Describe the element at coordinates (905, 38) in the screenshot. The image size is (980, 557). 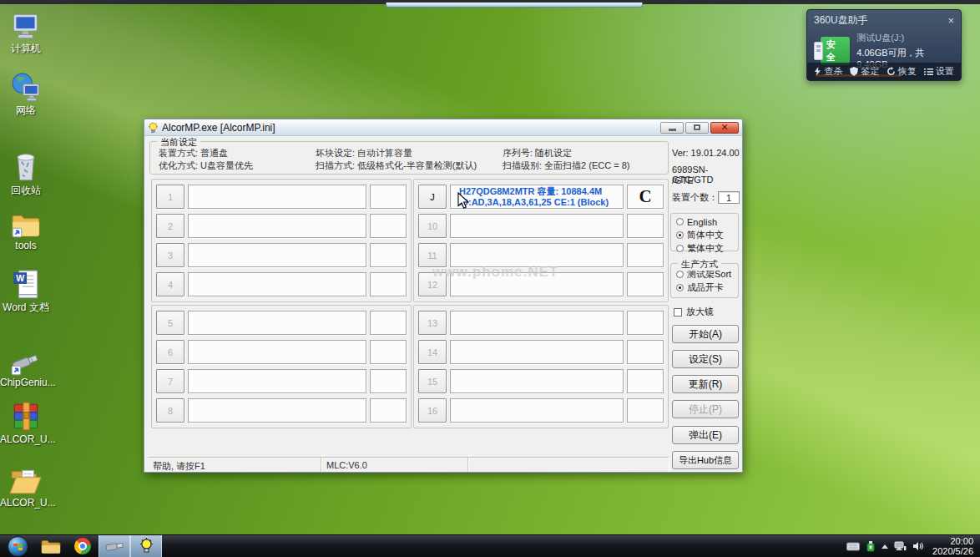
I see `helper-drive-name: 测试U盘(J:)` at that location.